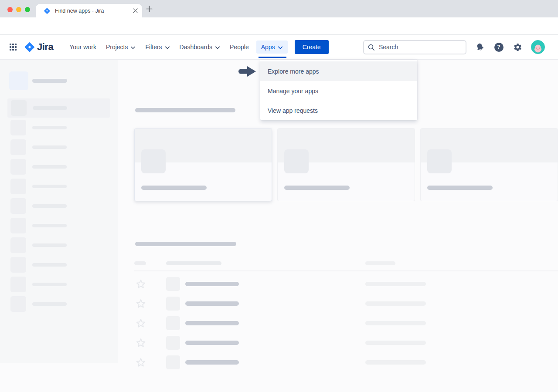  I want to click on navbar-right-icons: ?, so click(510, 47).